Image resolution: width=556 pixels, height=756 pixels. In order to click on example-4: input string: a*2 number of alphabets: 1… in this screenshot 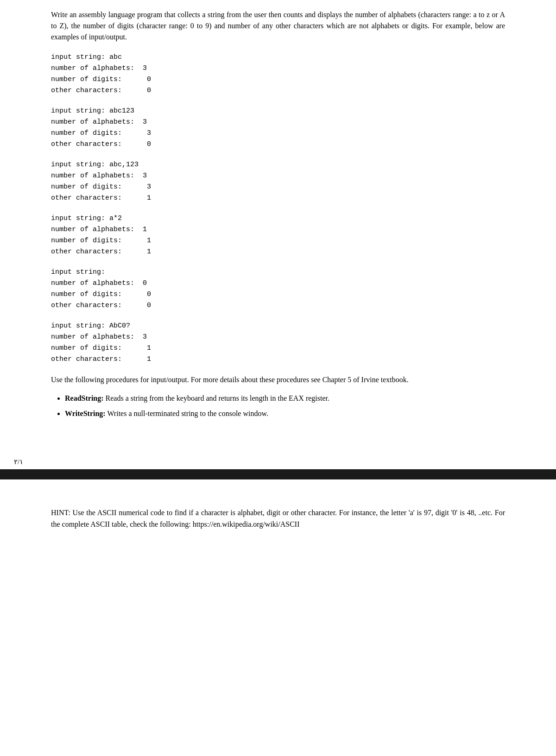, I will do `click(278, 235)`.